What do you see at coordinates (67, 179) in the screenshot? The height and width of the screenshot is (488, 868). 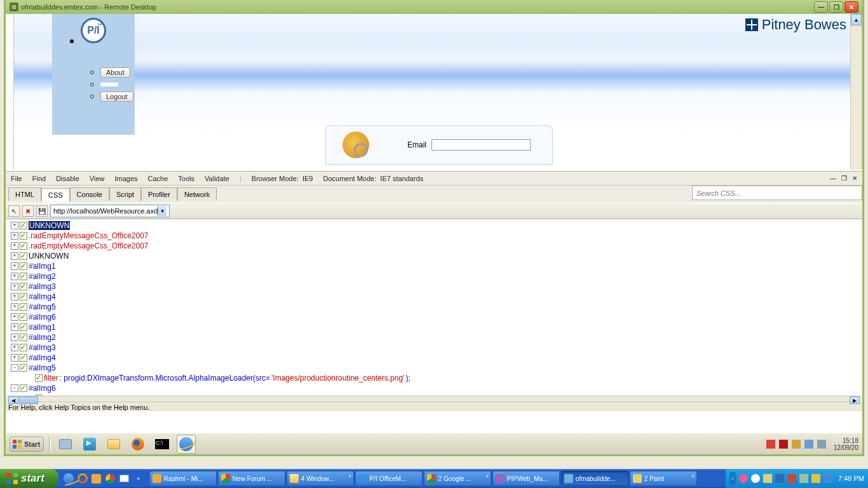 I see `menu-disable: Disable` at bounding box center [67, 179].